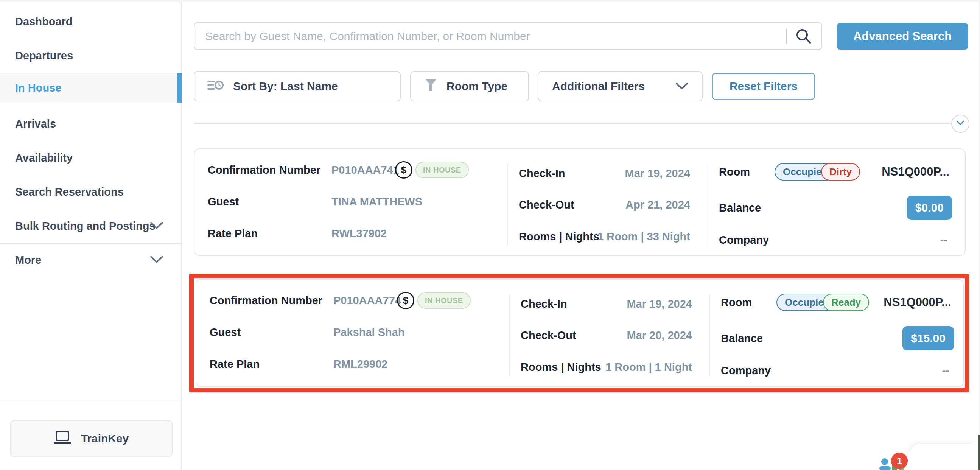 This screenshot has width=980, height=470. Describe the element at coordinates (365, 170) in the screenshot. I see `confirmation-value: P010AAA741` at that location.